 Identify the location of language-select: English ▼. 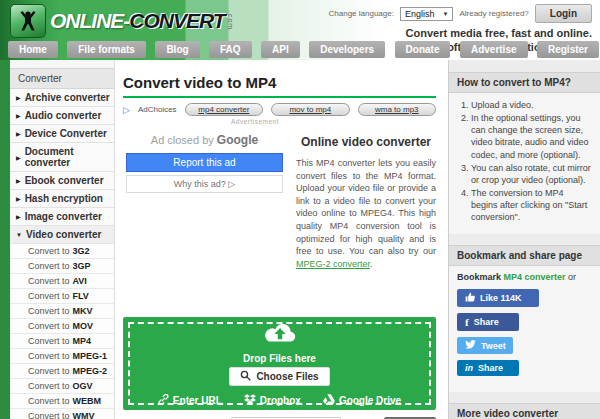
(426, 14).